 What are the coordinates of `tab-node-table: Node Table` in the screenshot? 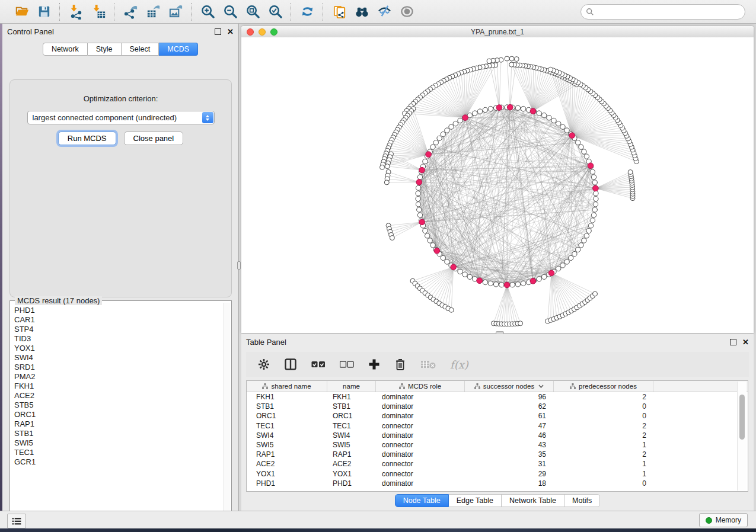 It's located at (422, 501).